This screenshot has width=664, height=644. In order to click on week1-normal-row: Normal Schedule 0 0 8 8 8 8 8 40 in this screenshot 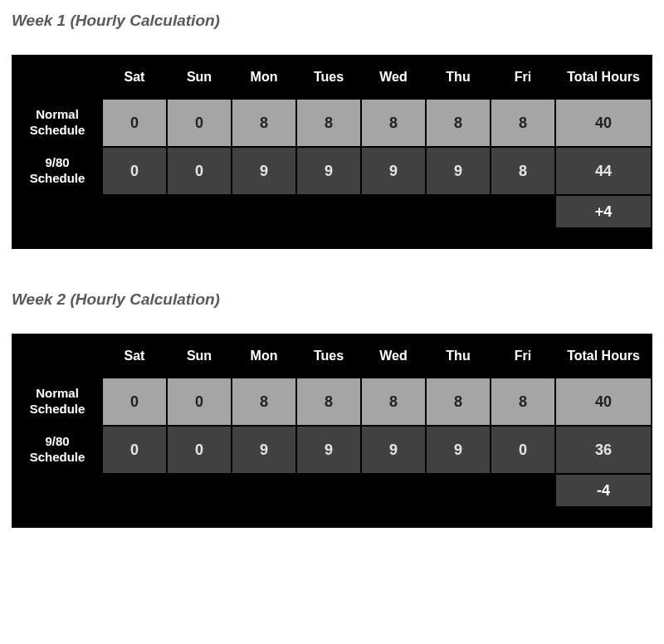, I will do `click(332, 124)`.